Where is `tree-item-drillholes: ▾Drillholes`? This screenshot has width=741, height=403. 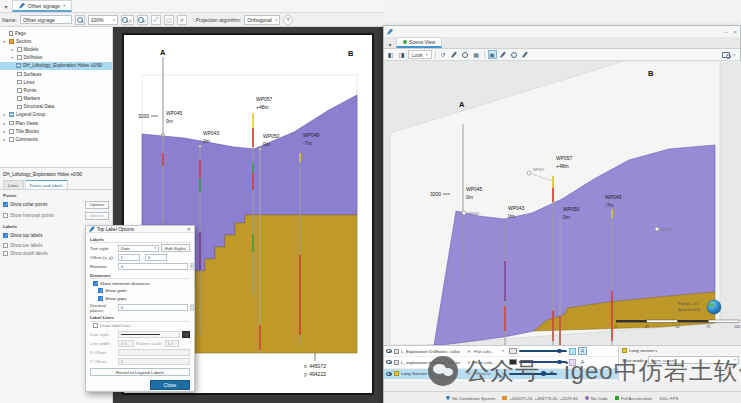
tree-item-drillholes: ▾Drillholes is located at coordinates (56, 58).